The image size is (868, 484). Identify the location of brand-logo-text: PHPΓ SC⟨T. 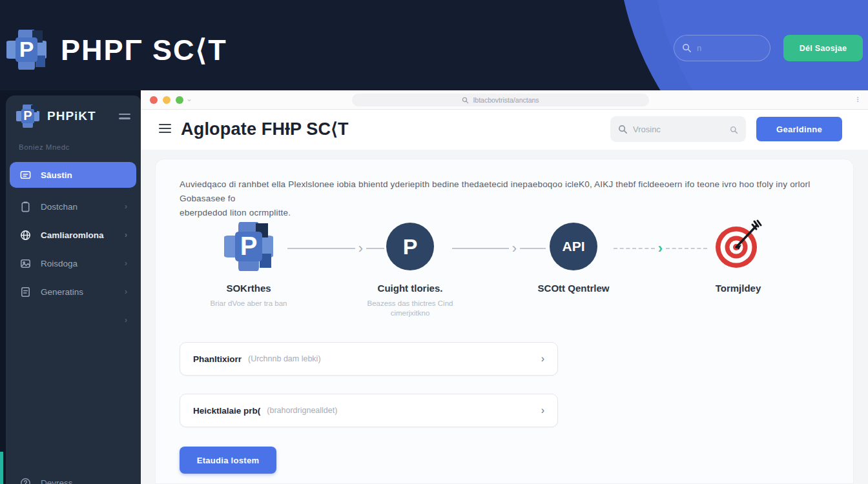
(144, 50).